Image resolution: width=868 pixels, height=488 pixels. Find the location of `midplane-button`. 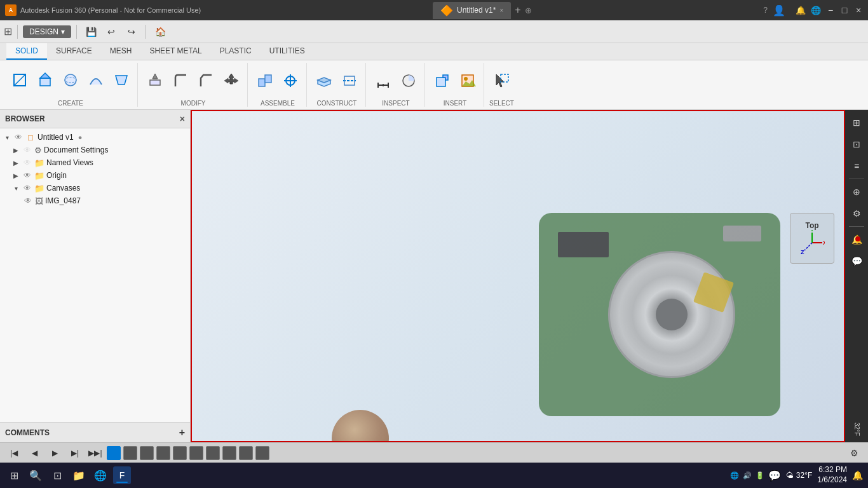

midplane-button is located at coordinates (349, 81).